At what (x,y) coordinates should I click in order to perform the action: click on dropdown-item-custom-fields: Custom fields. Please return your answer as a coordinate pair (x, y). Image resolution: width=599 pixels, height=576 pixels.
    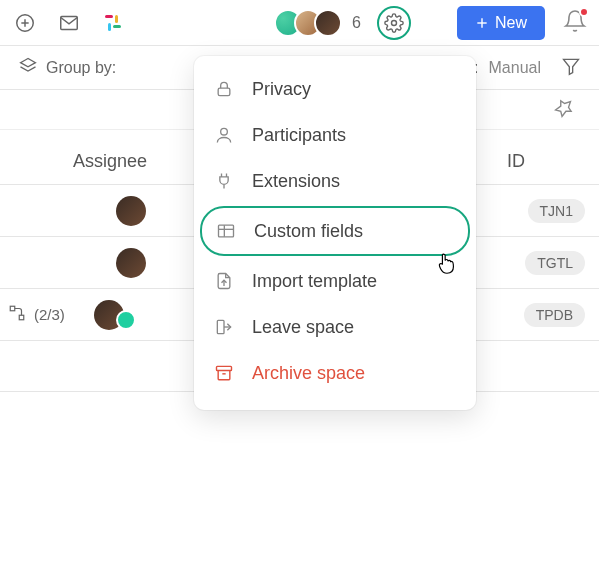
    Looking at the image, I should click on (335, 231).